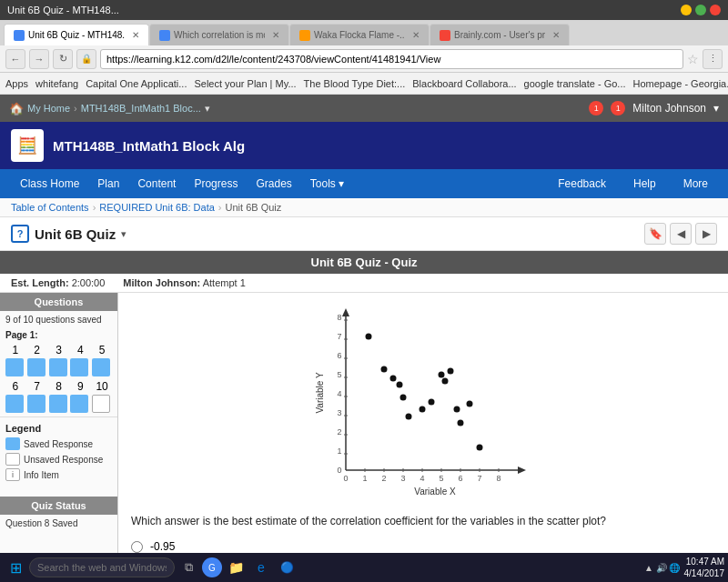  I want to click on quiz-status-text: Question 8 Saved, so click(58, 524).